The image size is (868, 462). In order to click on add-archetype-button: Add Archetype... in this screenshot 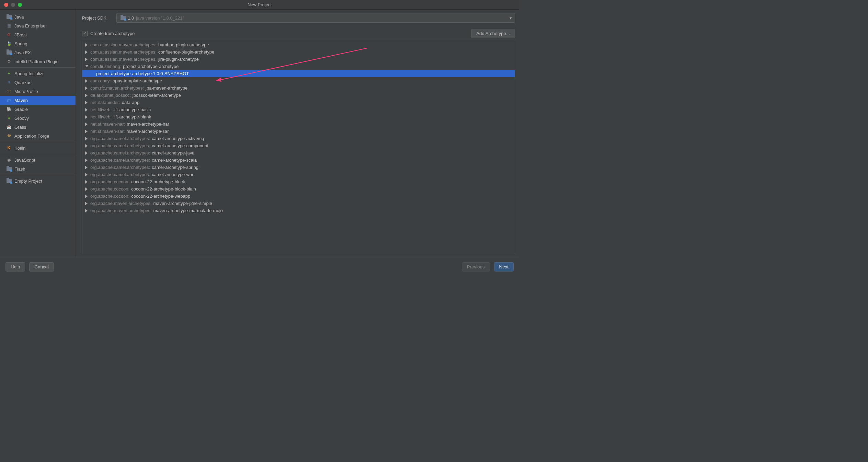, I will do `click(493, 34)`.